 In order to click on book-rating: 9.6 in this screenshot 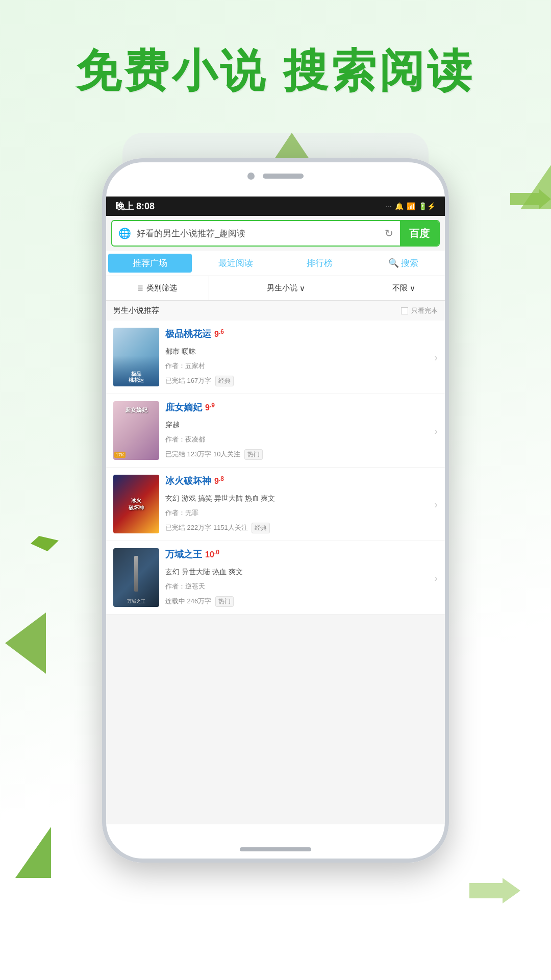, I will do `click(219, 334)`.